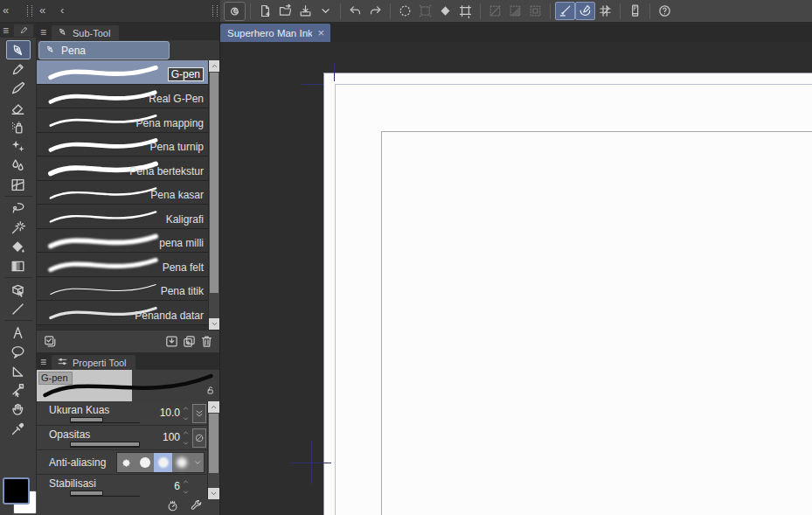 This screenshot has height=515, width=812. What do you see at coordinates (266, 10) in the screenshot?
I see `new-file-button` at bounding box center [266, 10].